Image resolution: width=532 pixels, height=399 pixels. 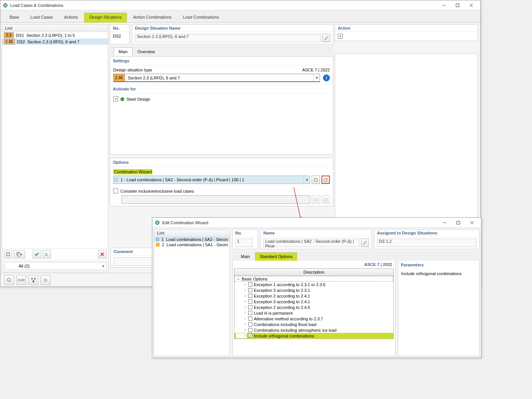 I want to click on tab-design-situations: Design Situations, so click(x=106, y=17).